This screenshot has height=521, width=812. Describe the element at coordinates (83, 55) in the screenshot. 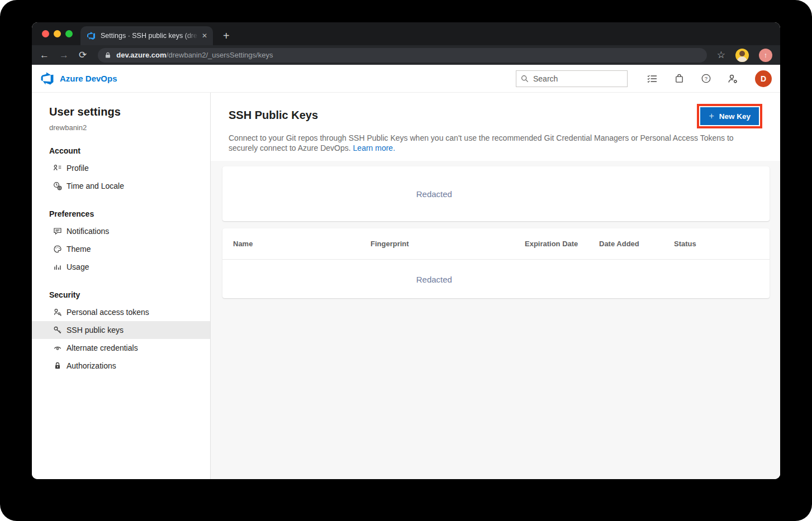

I see `reload-icon: ⟳` at that location.